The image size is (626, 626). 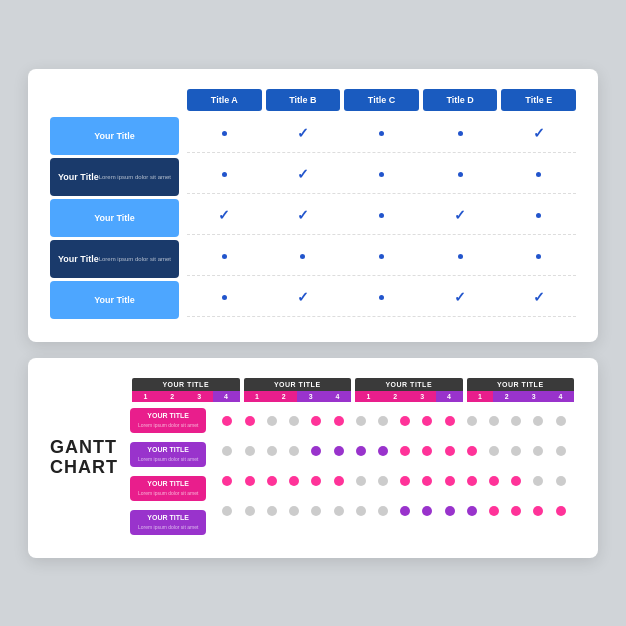 What do you see at coordinates (114, 103) in the screenshot?
I see `card1-chart-title` at bounding box center [114, 103].